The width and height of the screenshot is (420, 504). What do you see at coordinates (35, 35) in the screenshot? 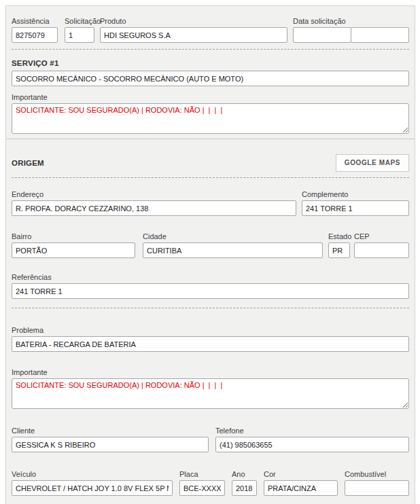
I see `assistencia-input` at bounding box center [35, 35].